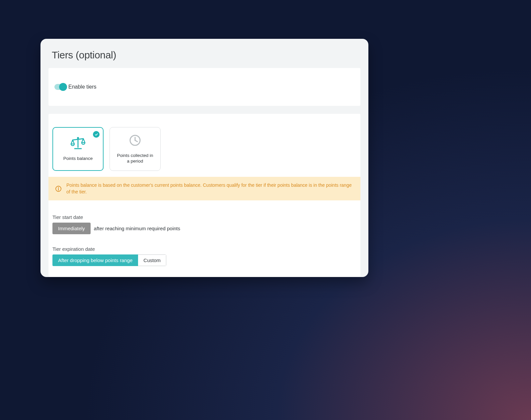  What do you see at coordinates (204, 188) in the screenshot?
I see `info-banner: Points balance is based on the customer'…` at bounding box center [204, 188].